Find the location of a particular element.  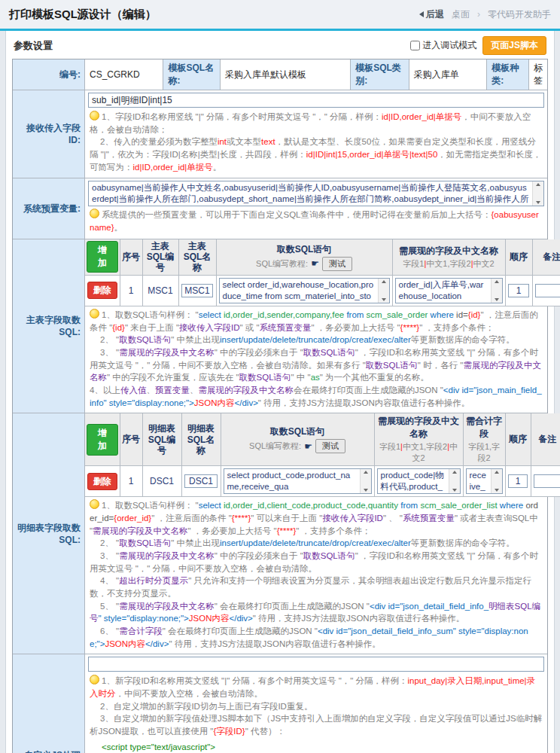

custom-fields-input is located at coordinates (316, 664).